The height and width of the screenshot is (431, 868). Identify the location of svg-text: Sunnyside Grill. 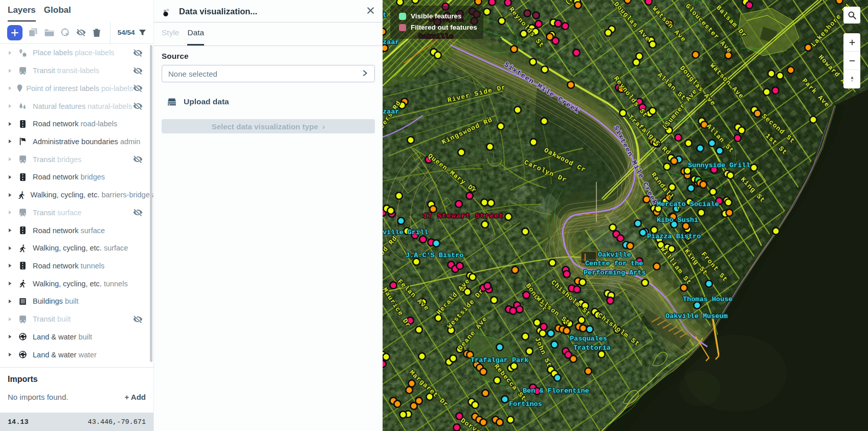
(719, 166).